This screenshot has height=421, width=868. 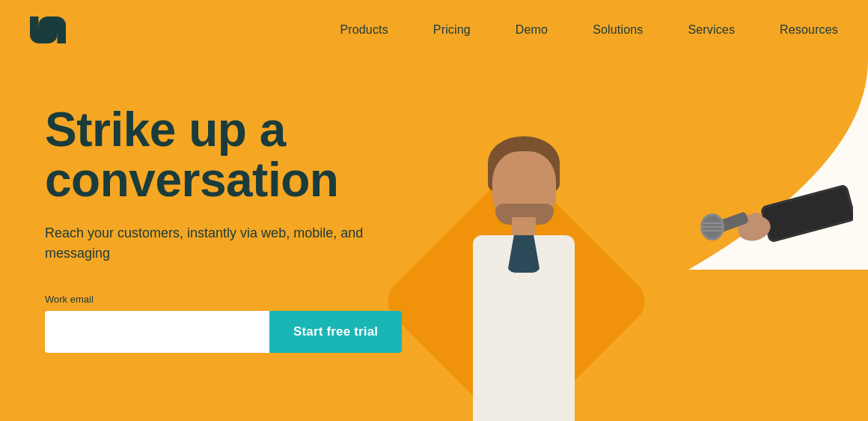 What do you see at coordinates (364, 30) in the screenshot?
I see `nav-link-products: Products` at bounding box center [364, 30].